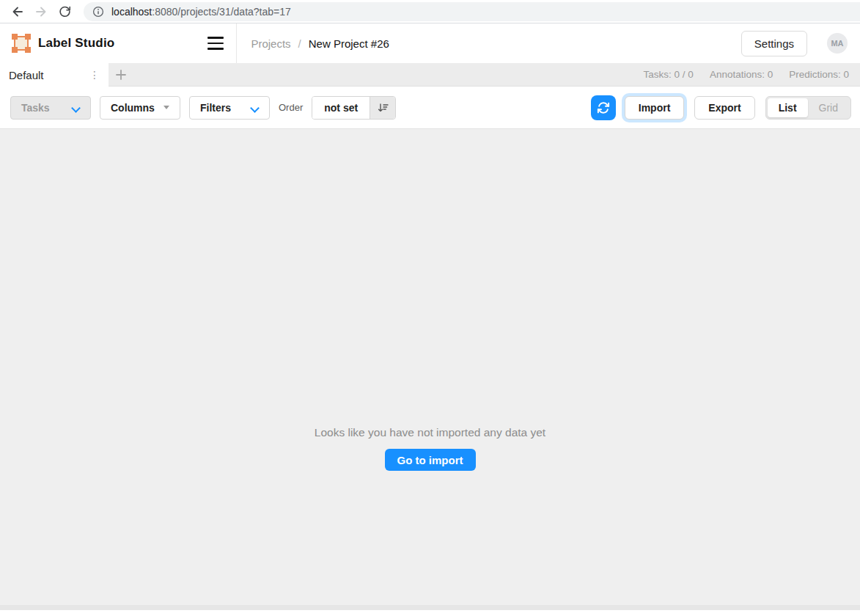 This screenshot has height=616, width=860. What do you see at coordinates (51, 108) in the screenshot?
I see `tasks-dropdown: Tasks` at bounding box center [51, 108].